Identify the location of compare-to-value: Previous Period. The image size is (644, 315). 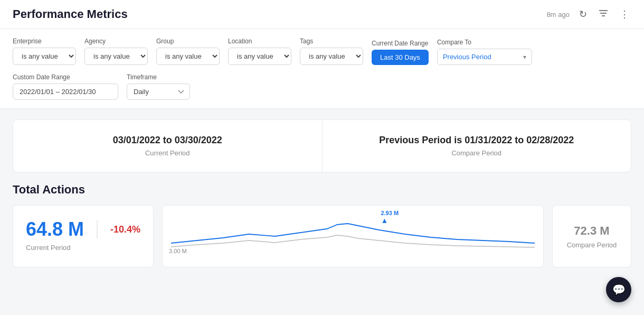
(481, 57).